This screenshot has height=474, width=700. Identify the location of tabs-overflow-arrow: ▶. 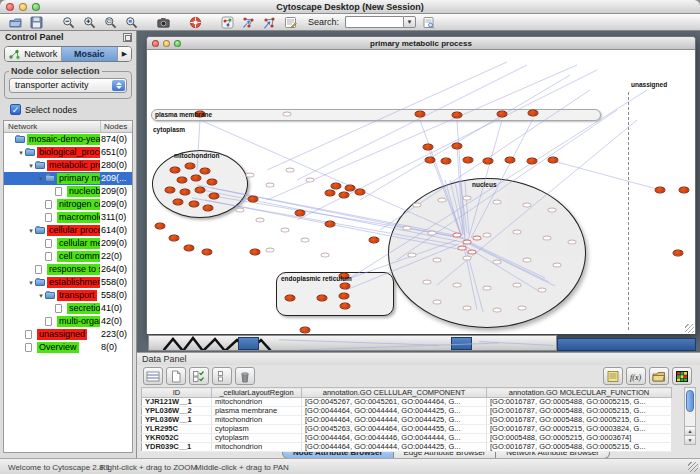
(124, 54).